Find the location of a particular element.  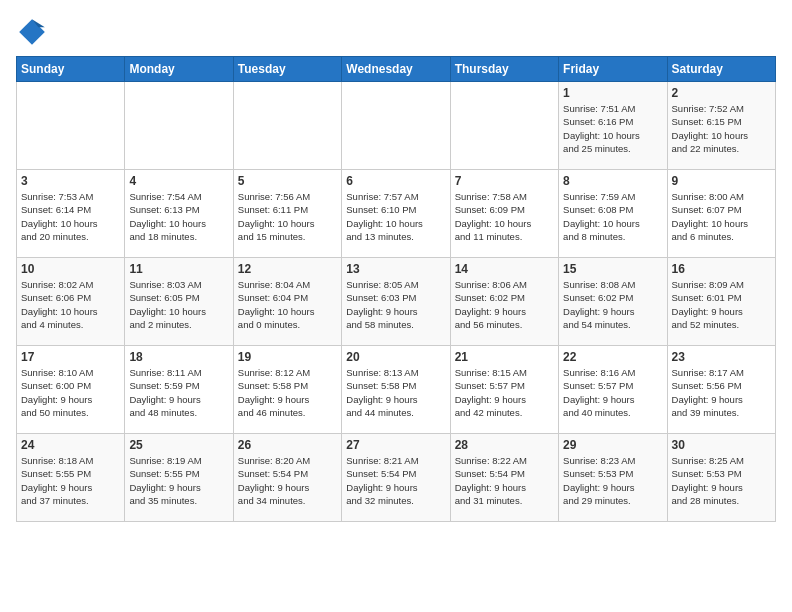

day-info: Sunrise: 8:08 AM Sunset: 6:02 PM Dayligh… is located at coordinates (612, 304).